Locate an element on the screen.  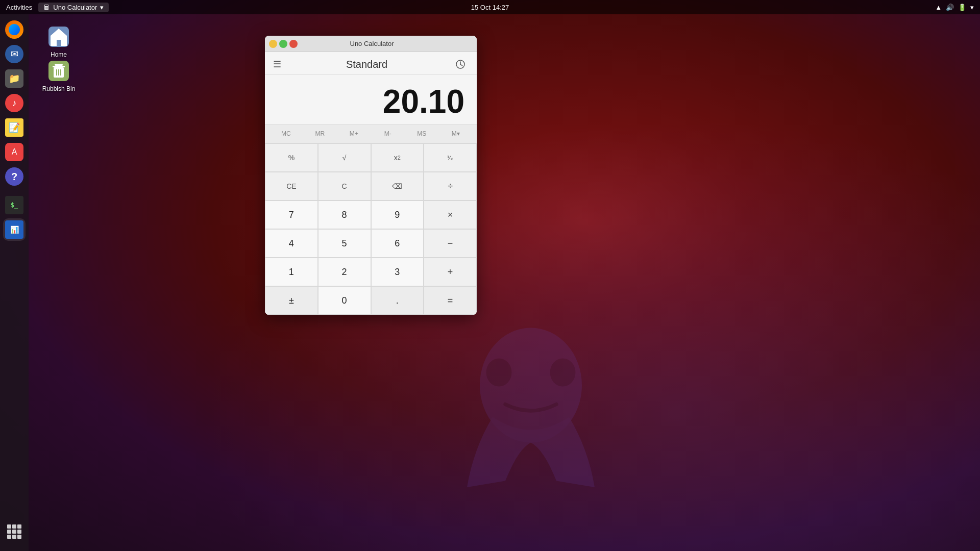
digit-0-button: 0 is located at coordinates (345, 300).